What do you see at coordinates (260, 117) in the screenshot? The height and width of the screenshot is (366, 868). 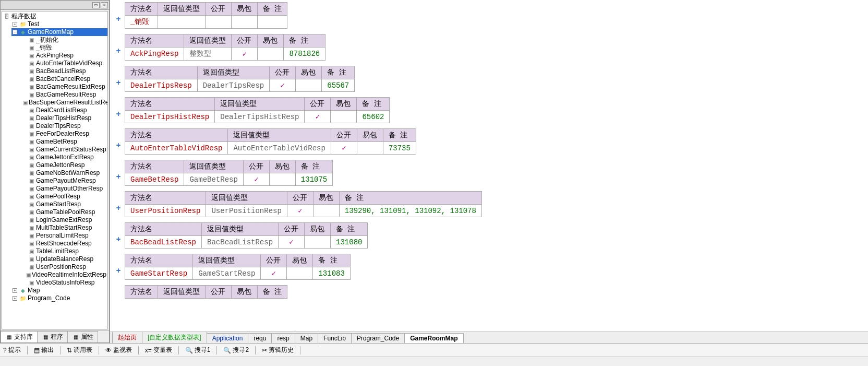 I see `cell-return-type: DealerTipsHistResp` at bounding box center [260, 117].